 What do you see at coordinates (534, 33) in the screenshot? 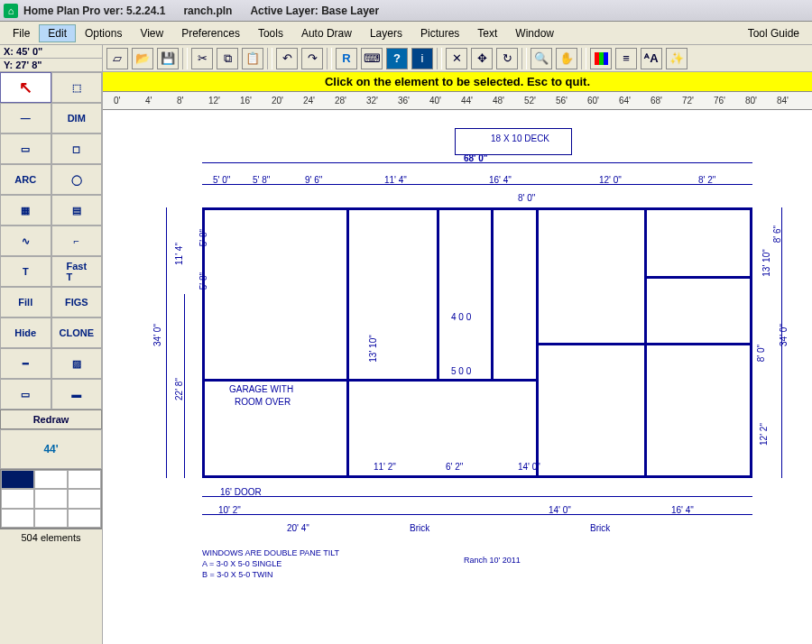
I see `menu-window: Window` at bounding box center [534, 33].